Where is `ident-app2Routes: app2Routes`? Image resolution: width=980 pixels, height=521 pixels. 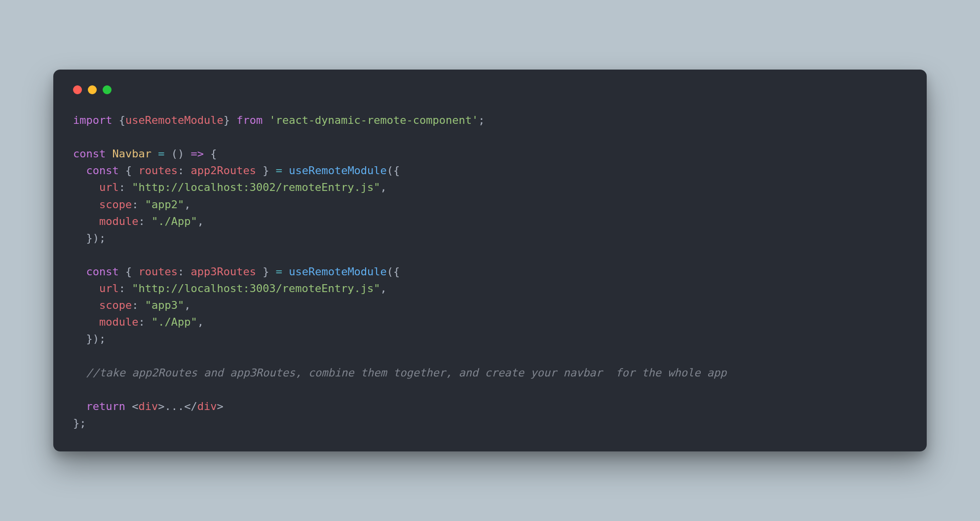
ident-app2Routes: app2Routes is located at coordinates (223, 171).